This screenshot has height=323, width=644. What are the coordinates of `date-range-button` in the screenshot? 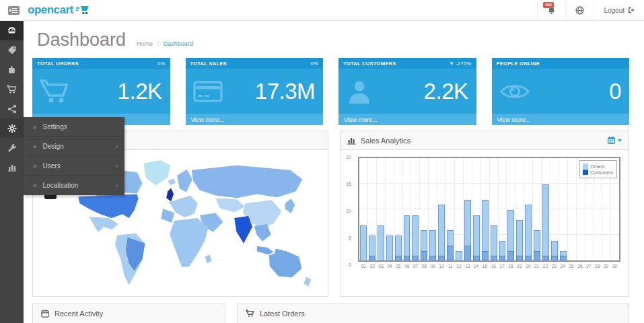 It's located at (614, 140).